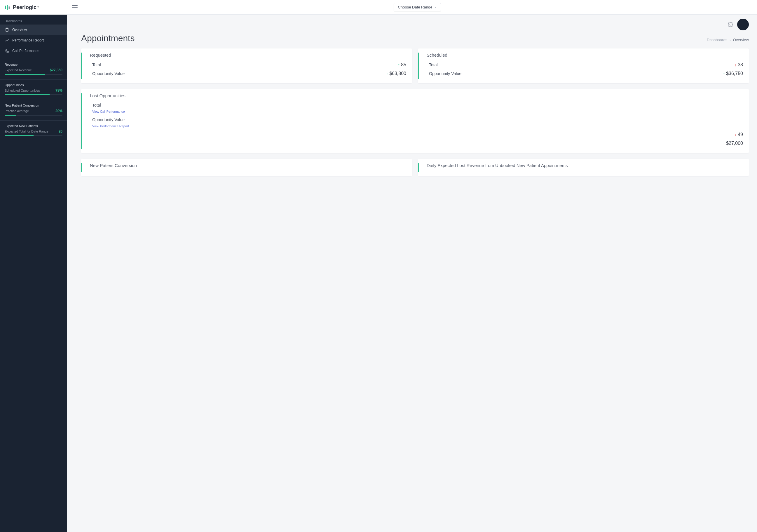  I want to click on link-view-call-performance: View Call Performance, so click(415, 111).